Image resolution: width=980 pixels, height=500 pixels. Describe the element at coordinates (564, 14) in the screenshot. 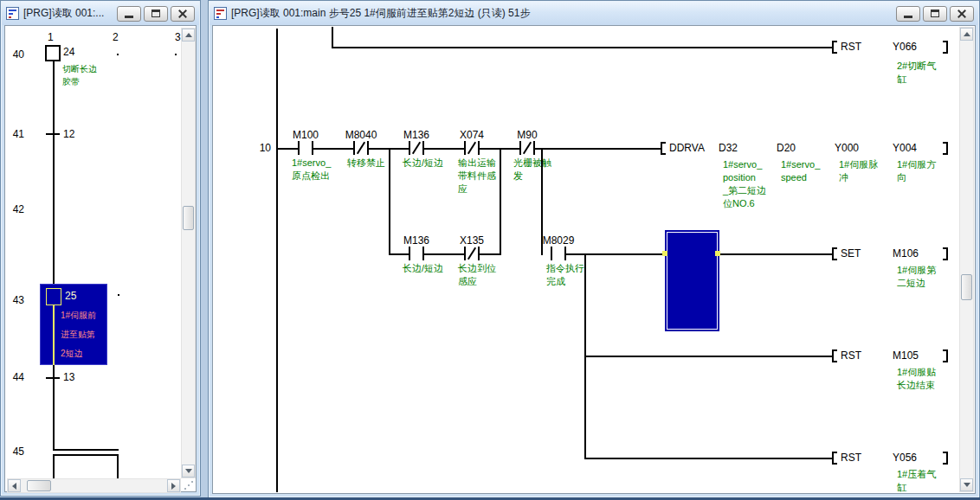

I see `ladder-window-title: [PRG]读取 001:main 步号25 1#伺服前进至贴第2短边 (只读) …` at that location.